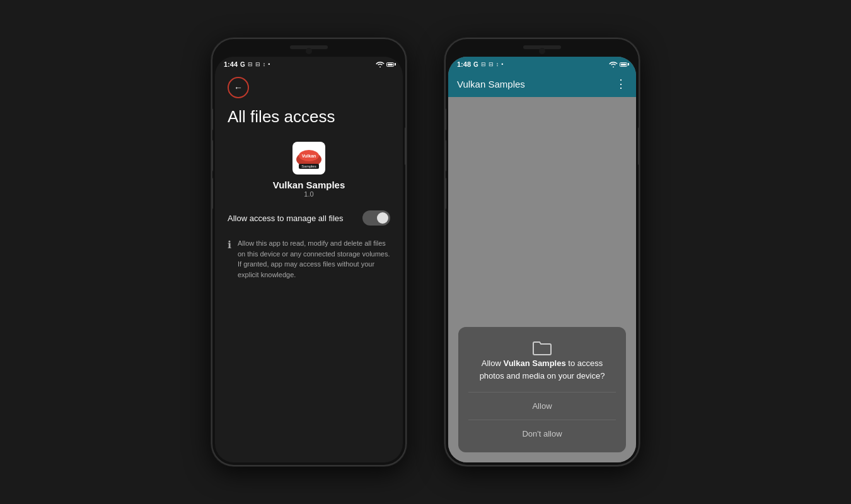 Image resolution: width=851 pixels, height=504 pixels. Describe the element at coordinates (483, 64) in the screenshot. I see `status-icon-sim3: ⊟` at that location.